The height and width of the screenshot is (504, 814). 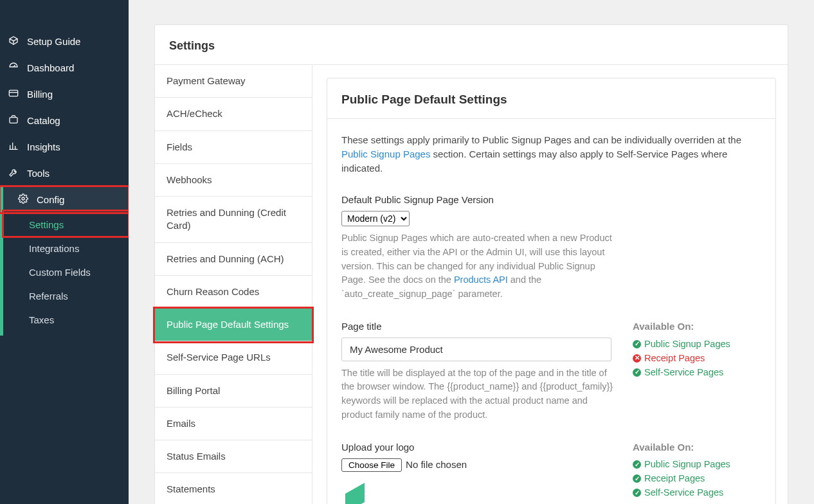 I want to click on sidebar-subgroup: Settings Integrations Custom Fields Refe…, so click(x=64, y=273).